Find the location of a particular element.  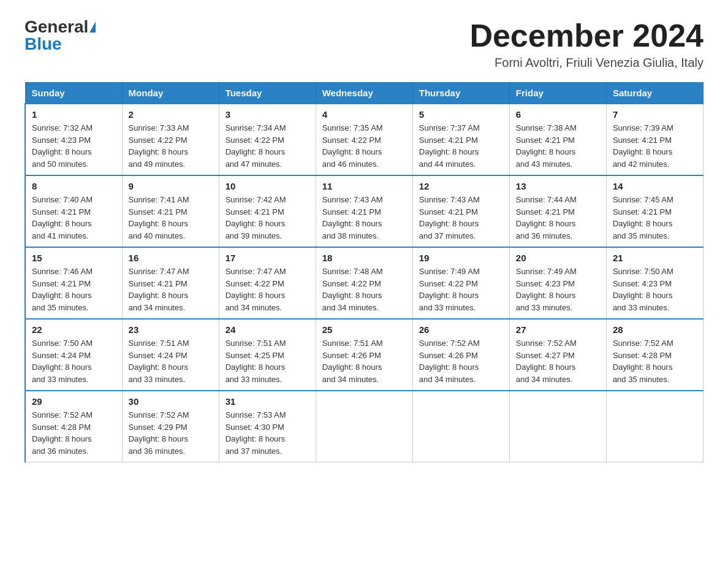

day-info: Sunrise: 7:39 AM Sunset: 4:21 PM Dayligh… is located at coordinates (654, 146).